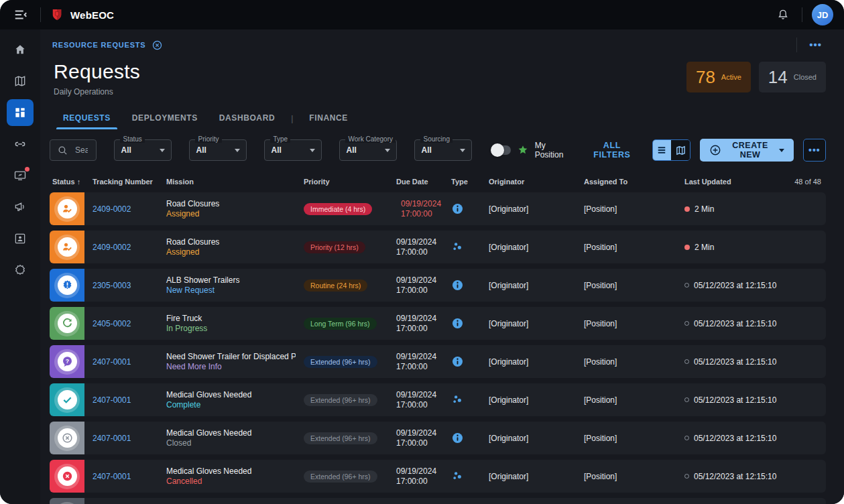 The height and width of the screenshot is (504, 844). Describe the element at coordinates (87, 118) in the screenshot. I see `tab-requests: REQUESTS` at that location.